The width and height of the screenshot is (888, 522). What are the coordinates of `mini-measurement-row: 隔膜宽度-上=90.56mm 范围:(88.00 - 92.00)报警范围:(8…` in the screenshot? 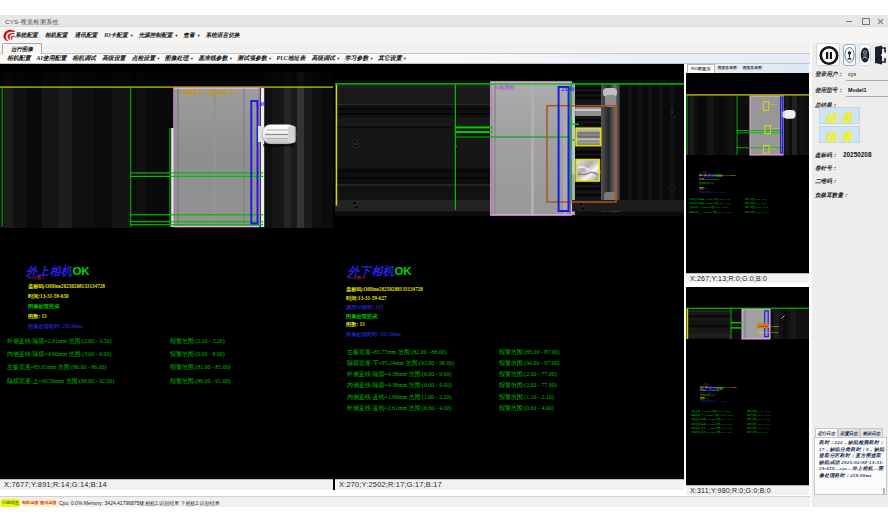 It's located at (710, 213).